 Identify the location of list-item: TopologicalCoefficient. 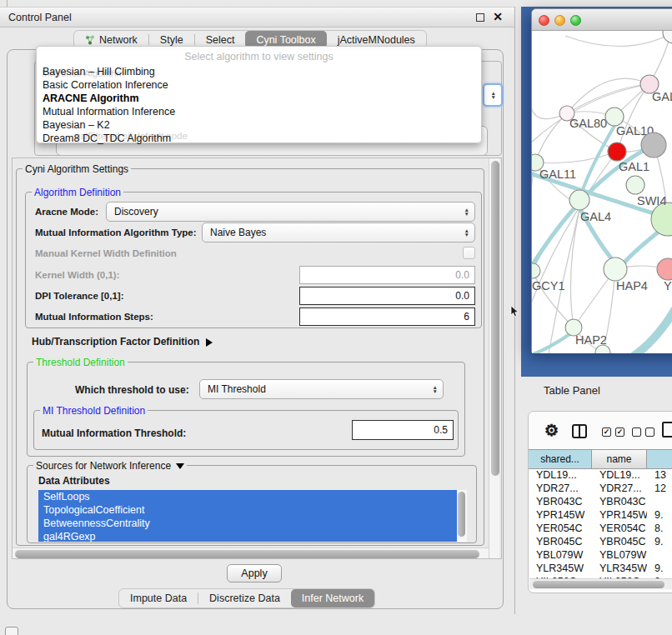
(248, 510).